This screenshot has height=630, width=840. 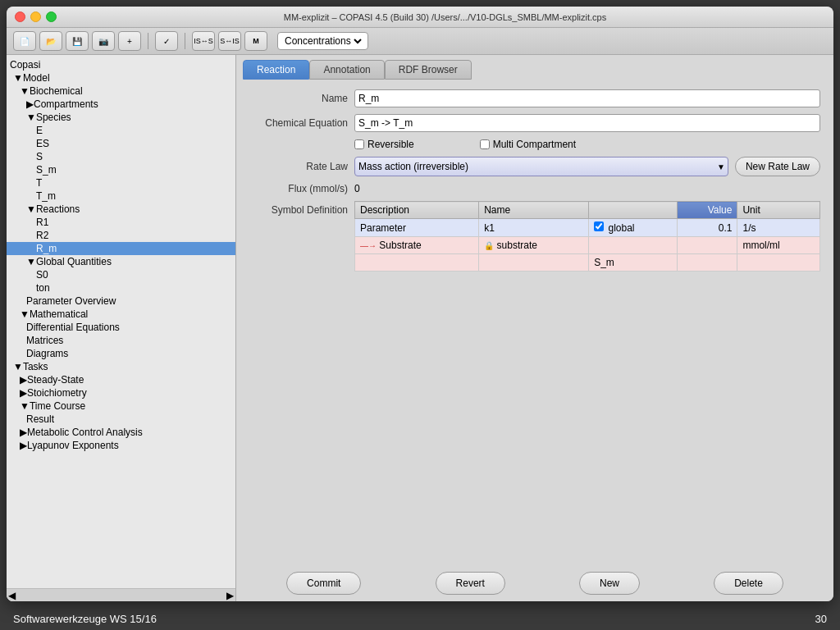 I want to click on tab-bar: Reaction Annotation RDF Browser, so click(x=535, y=67).